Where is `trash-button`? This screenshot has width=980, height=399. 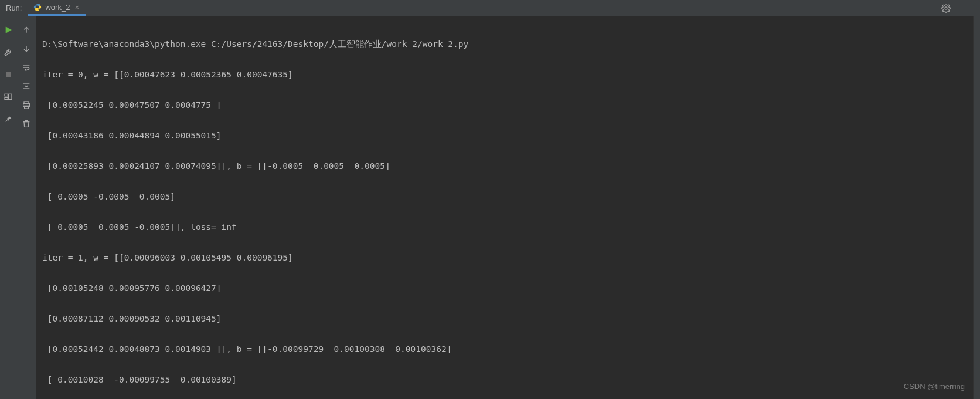 trash-button is located at coordinates (26, 124).